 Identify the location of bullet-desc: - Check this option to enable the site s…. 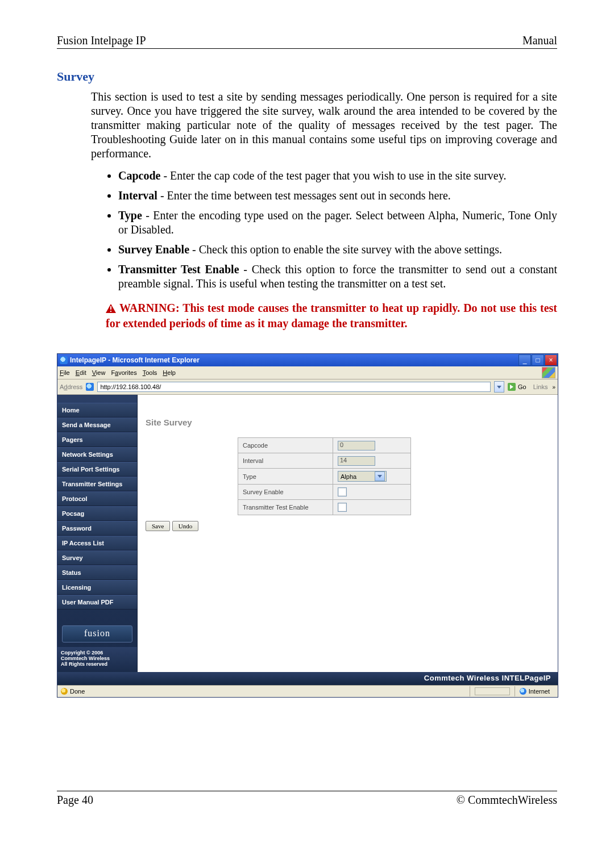
(346, 249).